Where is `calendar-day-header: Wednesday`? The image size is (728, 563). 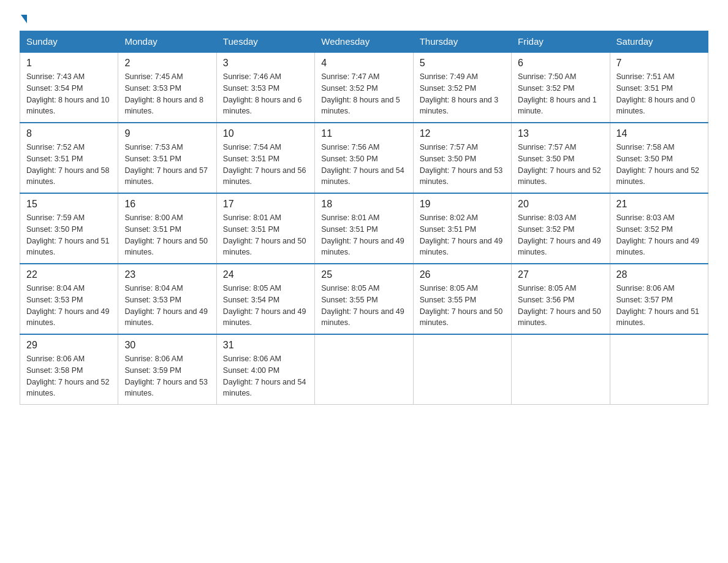
calendar-day-header: Wednesday is located at coordinates (364, 42).